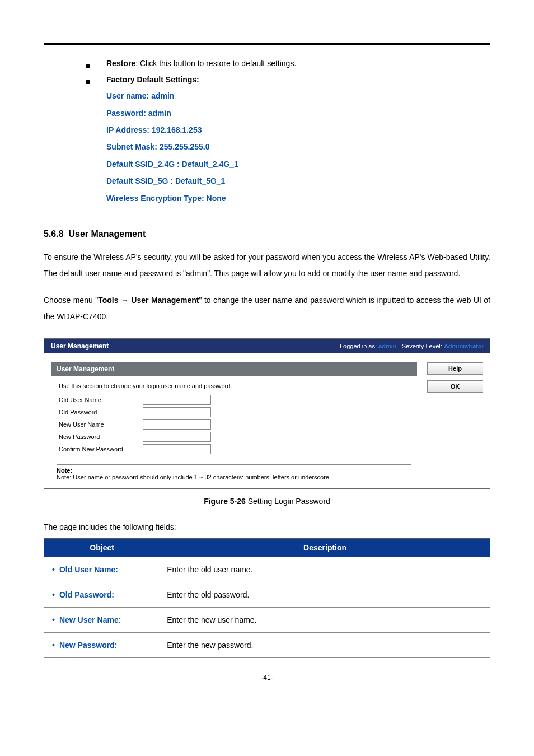 The height and width of the screenshot is (756, 534). I want to click on section-title: User Management, so click(107, 234).